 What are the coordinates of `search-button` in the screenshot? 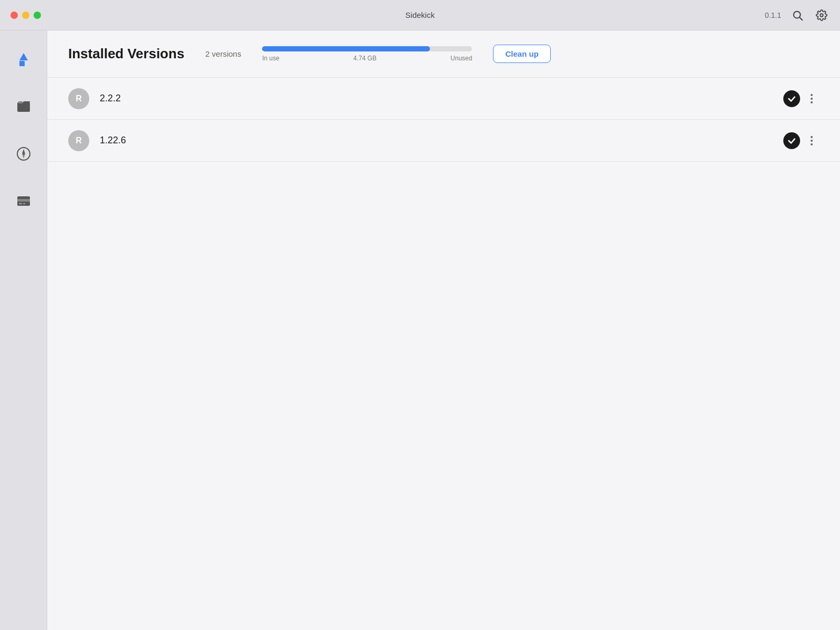 It's located at (797, 15).